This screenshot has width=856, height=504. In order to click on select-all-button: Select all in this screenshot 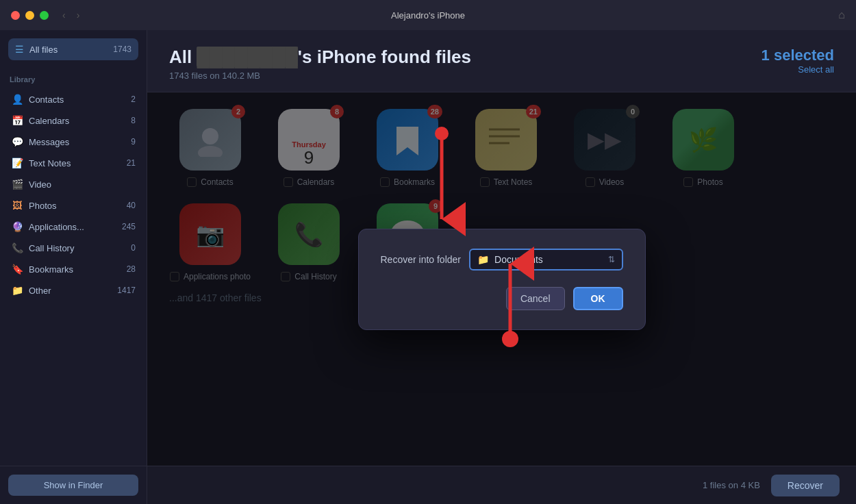, I will do `click(798, 70)`.